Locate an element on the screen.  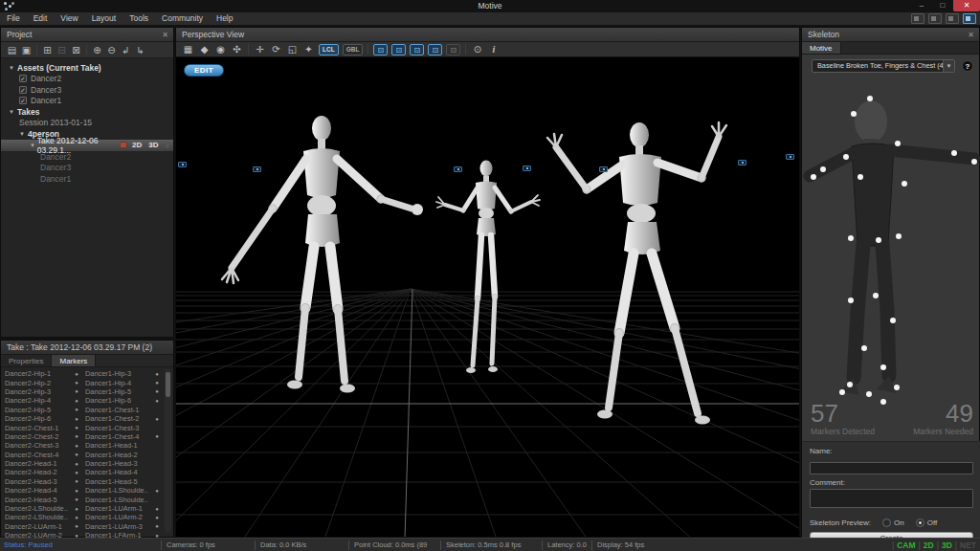
orientation-cube-icon: ◆ is located at coordinates (205, 50).